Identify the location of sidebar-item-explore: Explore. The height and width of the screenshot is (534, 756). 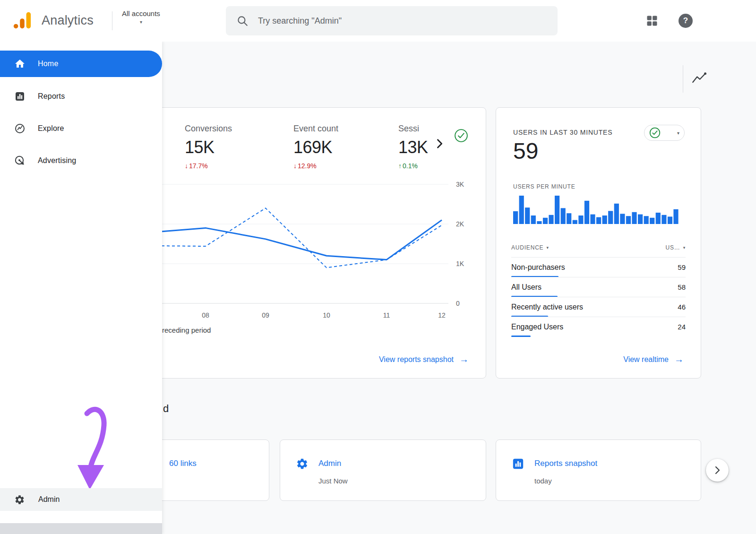
(81, 129).